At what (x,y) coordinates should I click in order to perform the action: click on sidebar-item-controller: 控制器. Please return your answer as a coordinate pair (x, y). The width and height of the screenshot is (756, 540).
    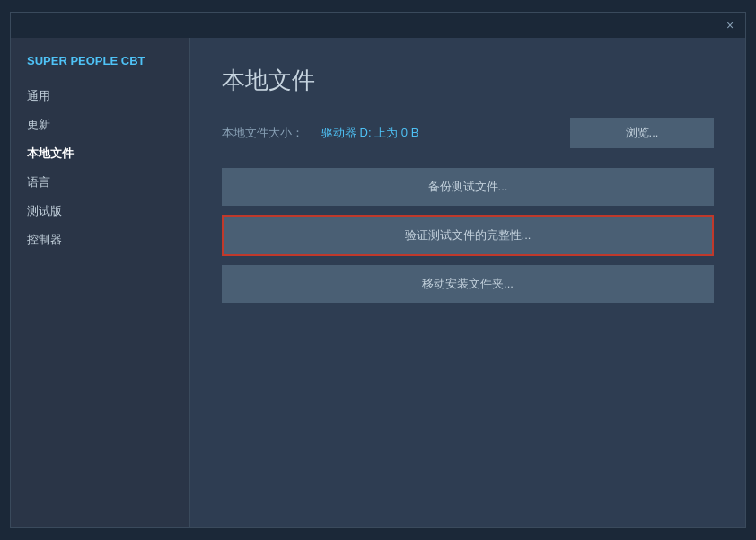
    Looking at the image, I should click on (101, 240).